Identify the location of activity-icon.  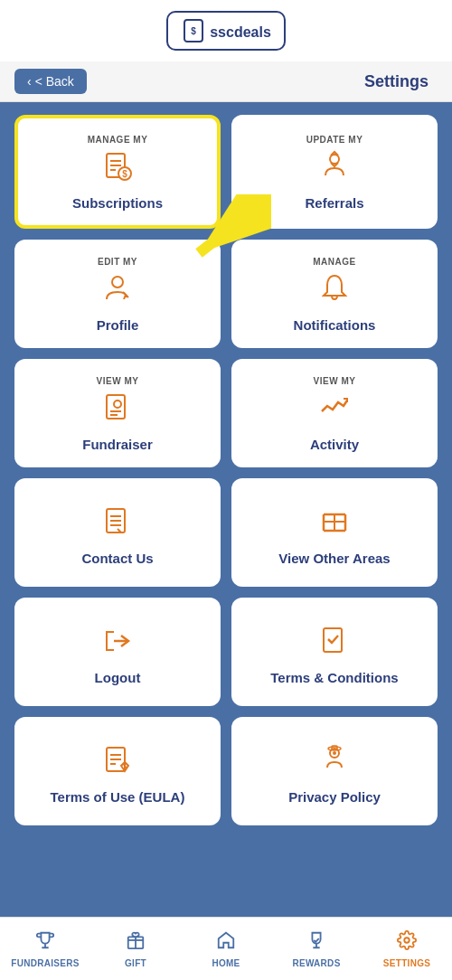
(334, 410).